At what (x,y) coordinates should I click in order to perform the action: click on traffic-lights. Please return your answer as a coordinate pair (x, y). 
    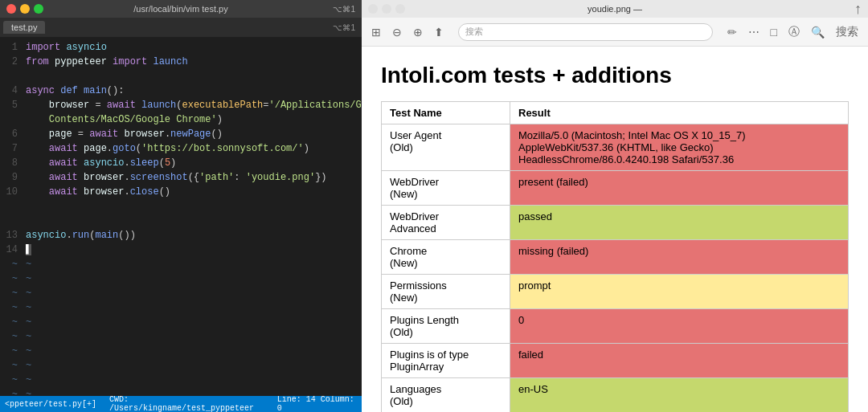
    Looking at the image, I should click on (25, 9).